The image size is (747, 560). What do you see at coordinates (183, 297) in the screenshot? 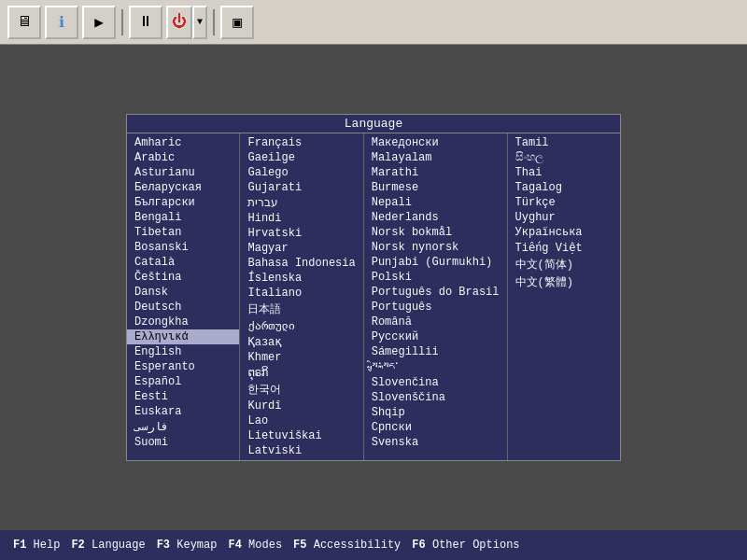
I see `language-column-1: Amharic Arabic Asturianu Беларуская Бълг…` at bounding box center [183, 297].